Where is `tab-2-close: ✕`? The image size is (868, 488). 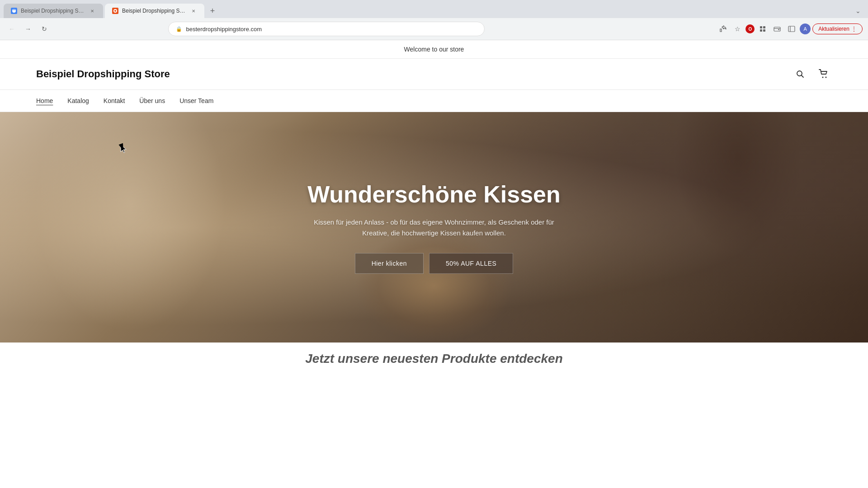
tab-2-close: ✕ is located at coordinates (193, 11).